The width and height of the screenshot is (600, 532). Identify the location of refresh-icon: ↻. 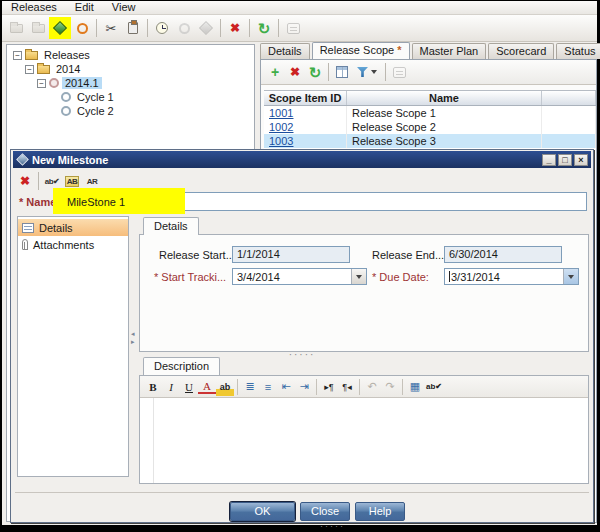
(316, 72).